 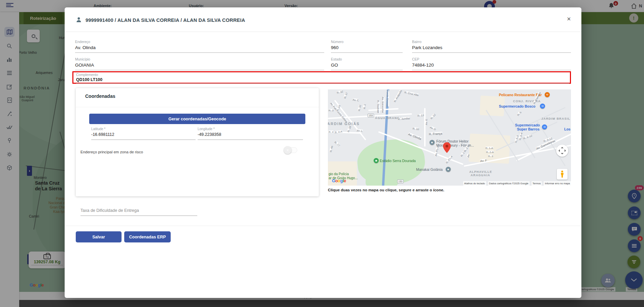 I want to click on map-pan-control, so click(x=562, y=151).